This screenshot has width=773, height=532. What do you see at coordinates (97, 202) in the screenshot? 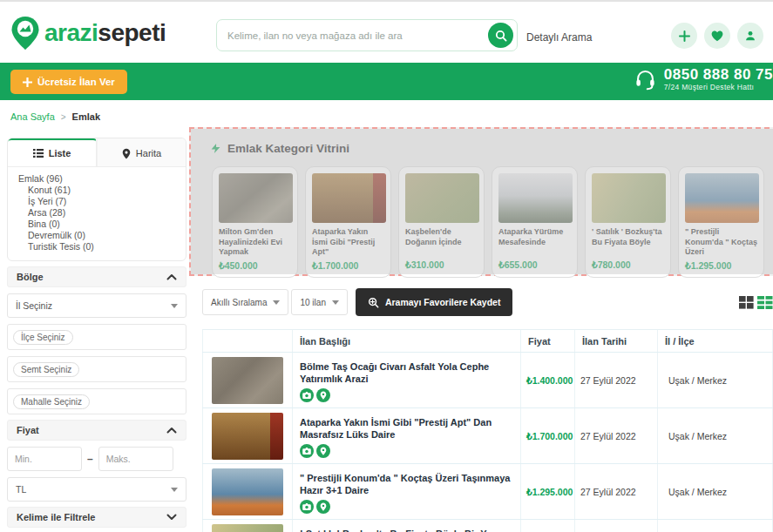
I see `category-is-yeri: İş Yeri (7)` at bounding box center [97, 202].